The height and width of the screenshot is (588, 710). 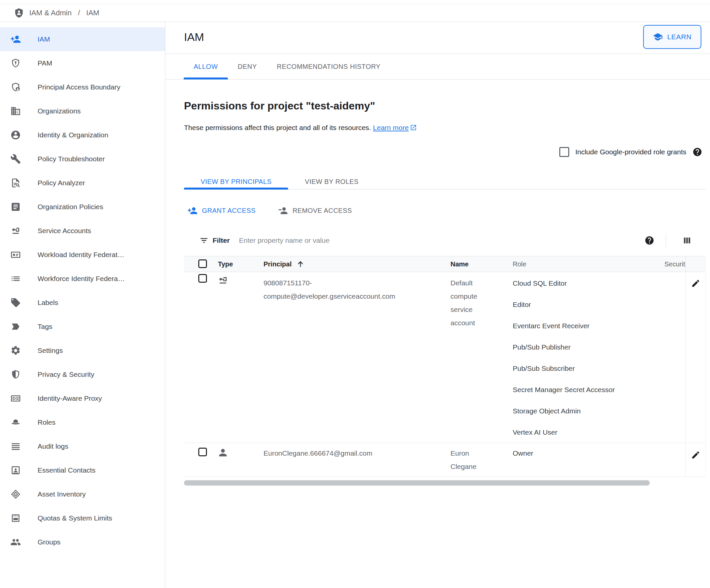 I want to click on sidebar-item-service-accounts: Service Accounts, so click(x=82, y=231).